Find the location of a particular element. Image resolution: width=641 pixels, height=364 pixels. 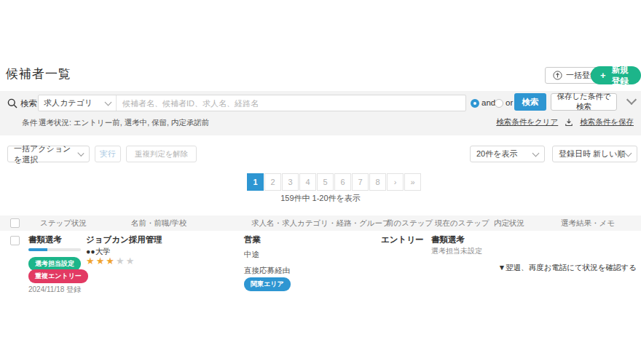

current-step-note: 選考担当未設定 is located at coordinates (457, 251).